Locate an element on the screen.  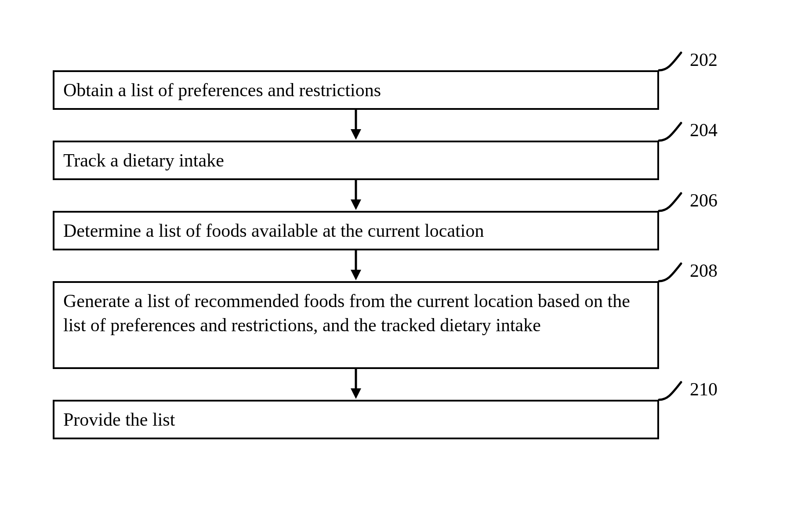
step-box-208: Generate a list of recommended foods fro… is located at coordinates (356, 325).